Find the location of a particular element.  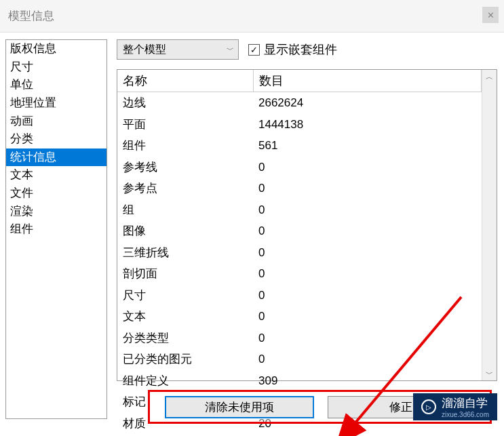

sidebar-item: 组件 is located at coordinates (56, 229).